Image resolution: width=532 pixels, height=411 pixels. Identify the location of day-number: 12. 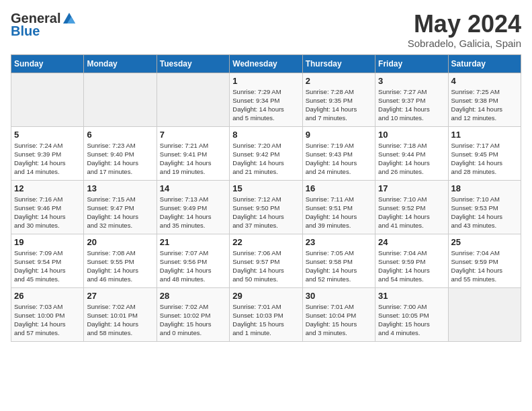
(47, 188).